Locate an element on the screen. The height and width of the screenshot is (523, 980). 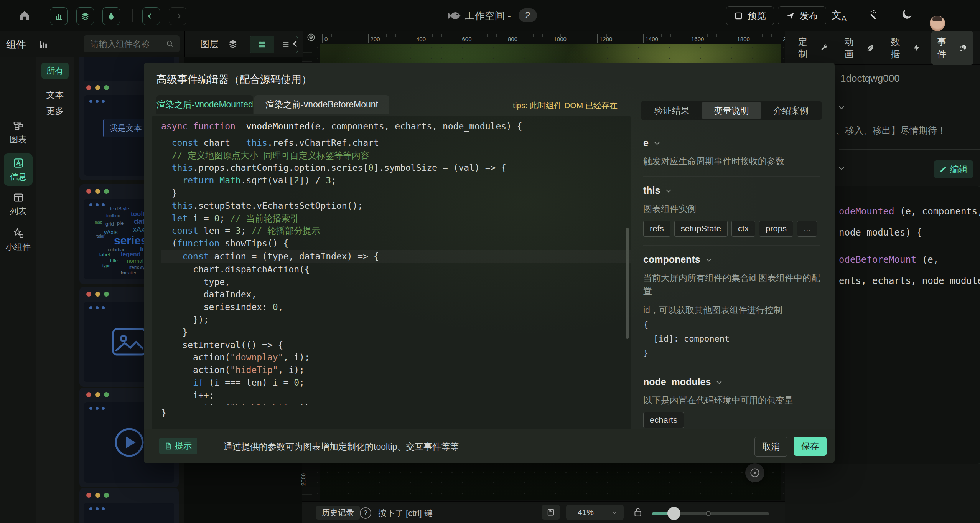
workspace-count-badge: 2 is located at coordinates (528, 15).